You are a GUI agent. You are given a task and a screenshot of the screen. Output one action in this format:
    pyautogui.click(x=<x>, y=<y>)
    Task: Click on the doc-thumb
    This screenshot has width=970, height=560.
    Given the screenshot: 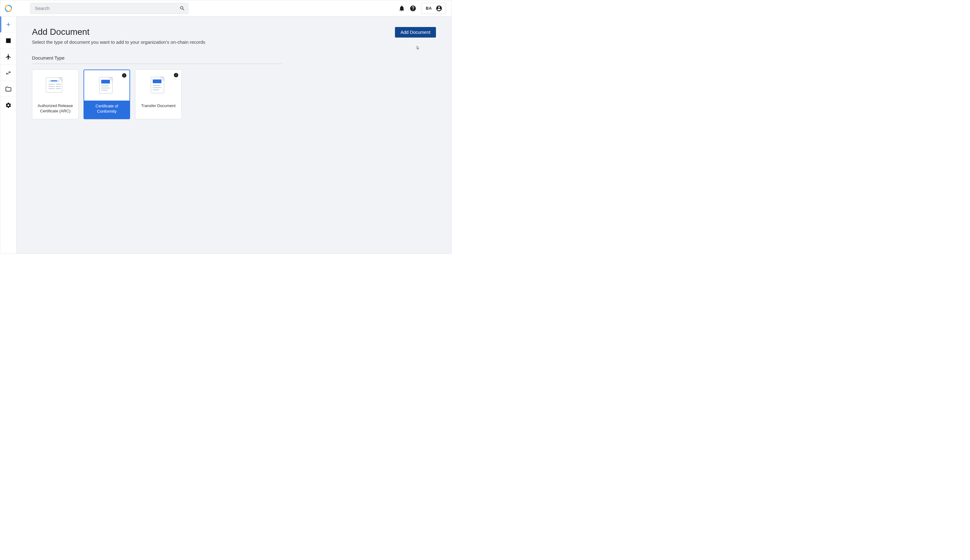 What is the action you would take?
    pyautogui.click(x=55, y=85)
    